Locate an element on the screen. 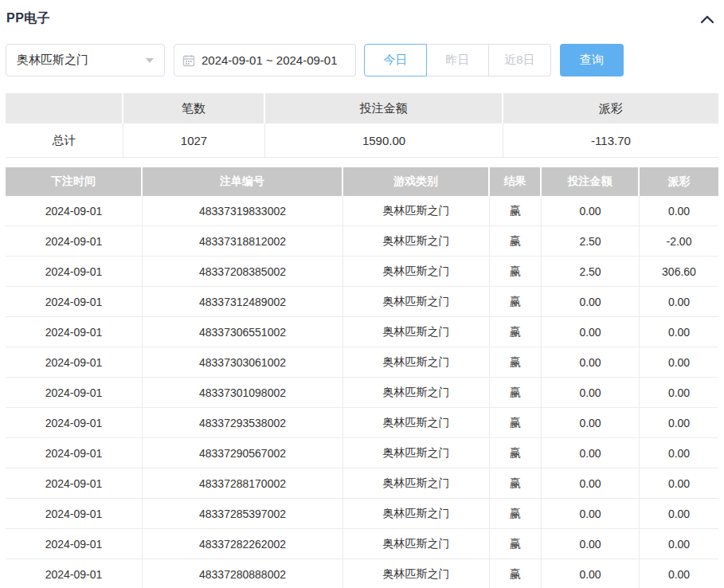  column-header-bet-time: 下注时间 is located at coordinates (74, 182).